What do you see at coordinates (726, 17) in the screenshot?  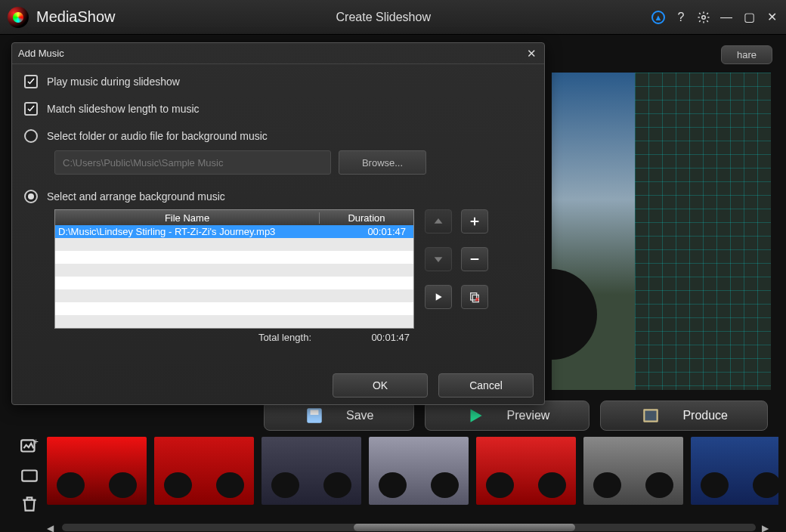 I see `minimize-icon: —` at bounding box center [726, 17].